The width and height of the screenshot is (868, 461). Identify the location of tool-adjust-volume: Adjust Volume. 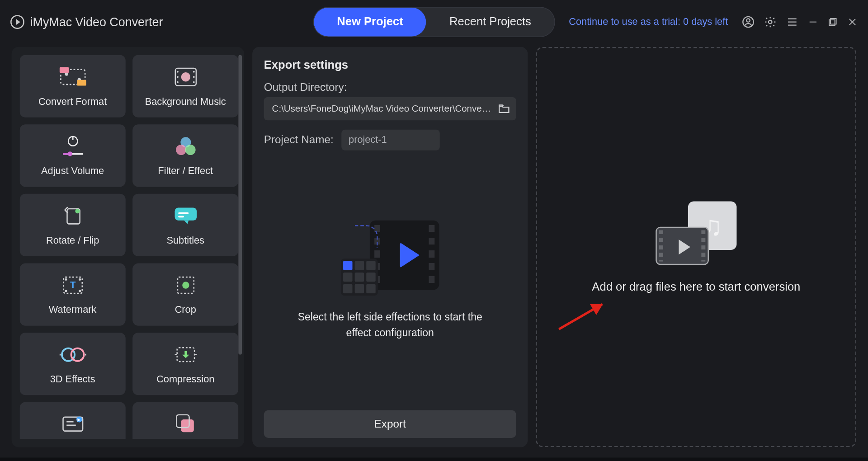
(73, 155).